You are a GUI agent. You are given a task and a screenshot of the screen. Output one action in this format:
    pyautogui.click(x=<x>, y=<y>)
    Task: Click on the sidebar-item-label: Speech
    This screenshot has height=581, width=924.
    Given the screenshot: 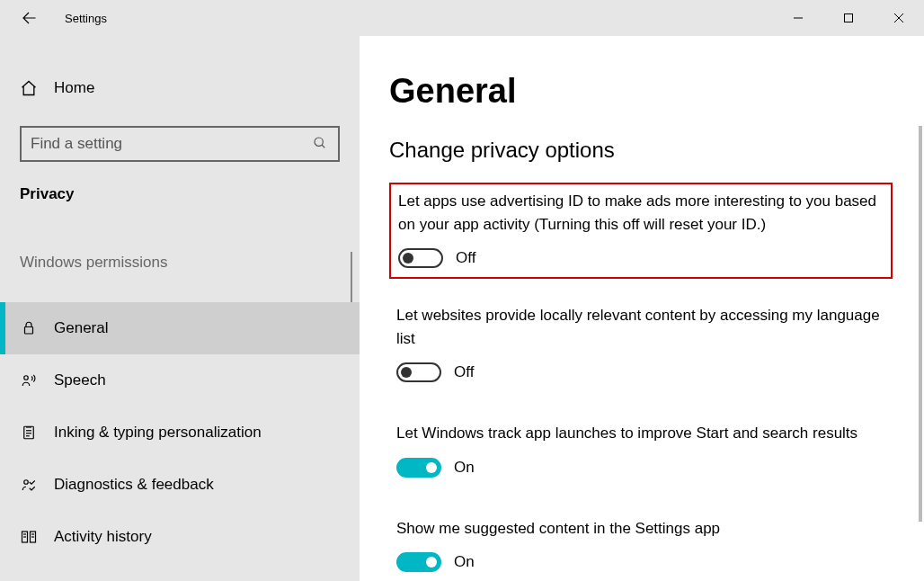 What is the action you would take?
    pyautogui.click(x=80, y=380)
    